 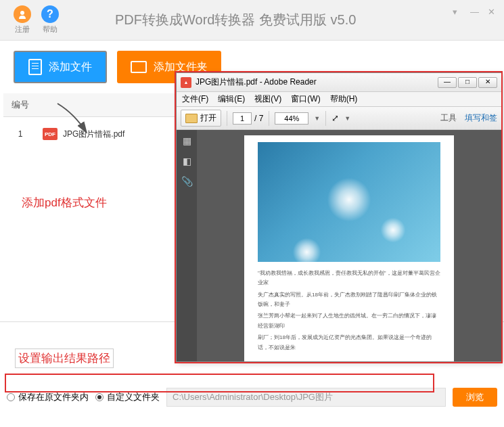 I want to click on open-label: 打开, so click(x=208, y=118).